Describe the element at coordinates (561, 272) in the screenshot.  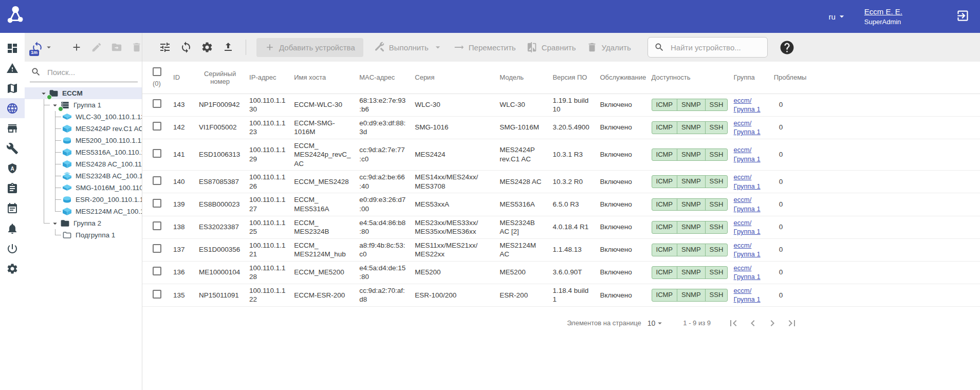
I see `table-row: 136ME10000104100.110.1.128ECCM_​ME5200e4…` at that location.